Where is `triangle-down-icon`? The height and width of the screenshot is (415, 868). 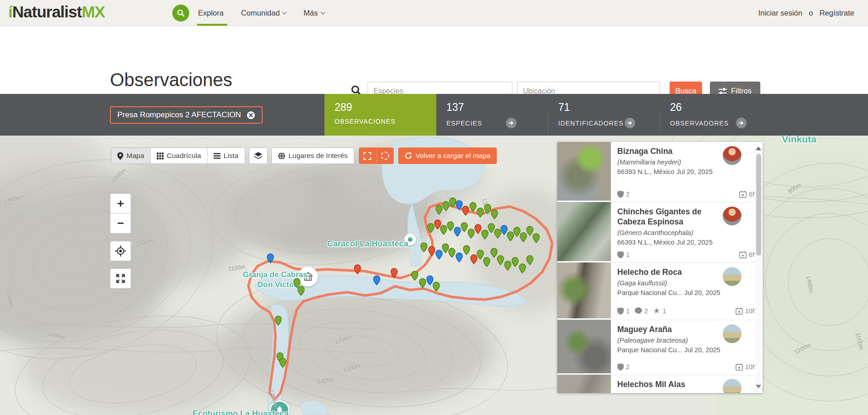
triangle-down-icon is located at coordinates (758, 387).